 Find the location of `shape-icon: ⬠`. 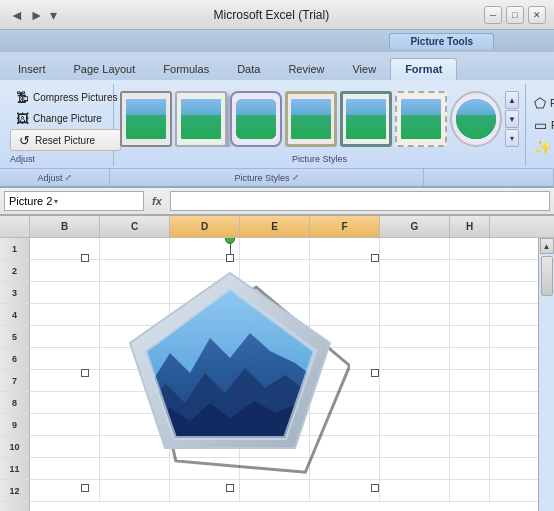

shape-icon: ⬠ is located at coordinates (540, 103).